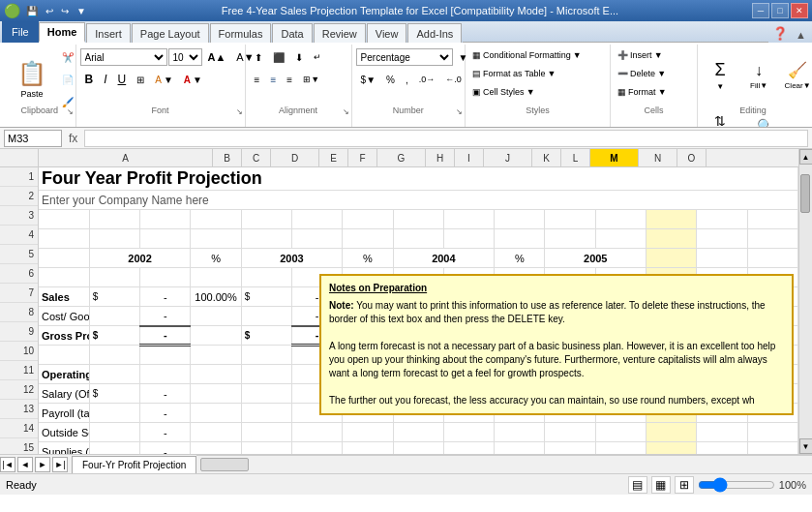 The image size is (812, 512). I want to click on alignment-expand-icon: ↘, so click(346, 112).